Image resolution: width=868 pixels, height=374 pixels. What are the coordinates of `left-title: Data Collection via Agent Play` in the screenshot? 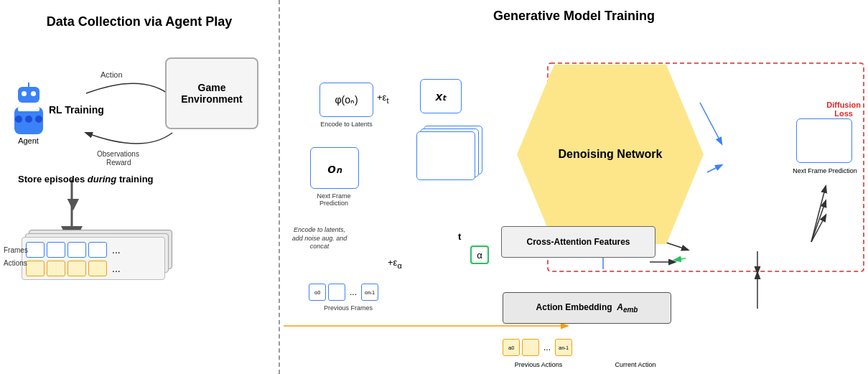 It's located at (139, 22).